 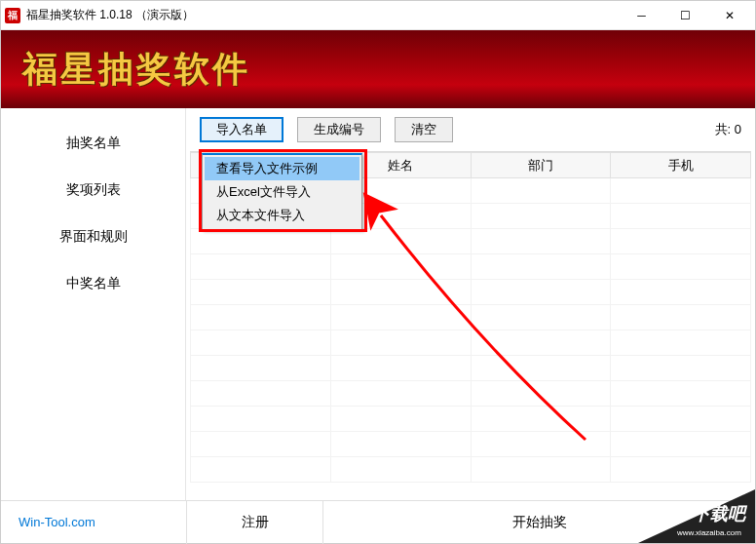 I want to click on count-value: 0, so click(x=738, y=129).